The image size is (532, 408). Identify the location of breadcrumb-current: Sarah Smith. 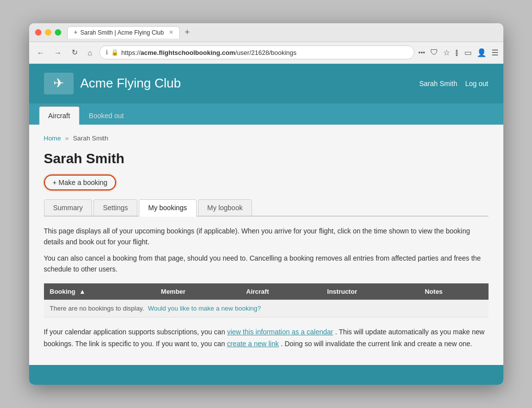
(91, 138).